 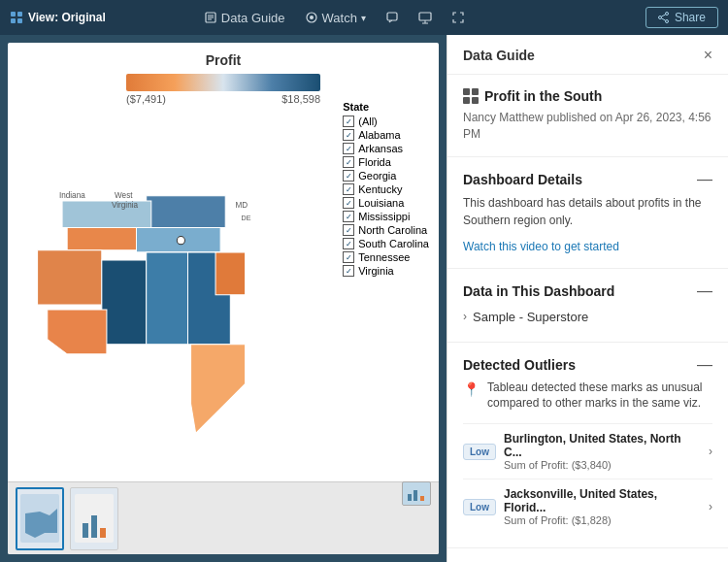 I want to click on state-item-all: (All), so click(x=386, y=121).